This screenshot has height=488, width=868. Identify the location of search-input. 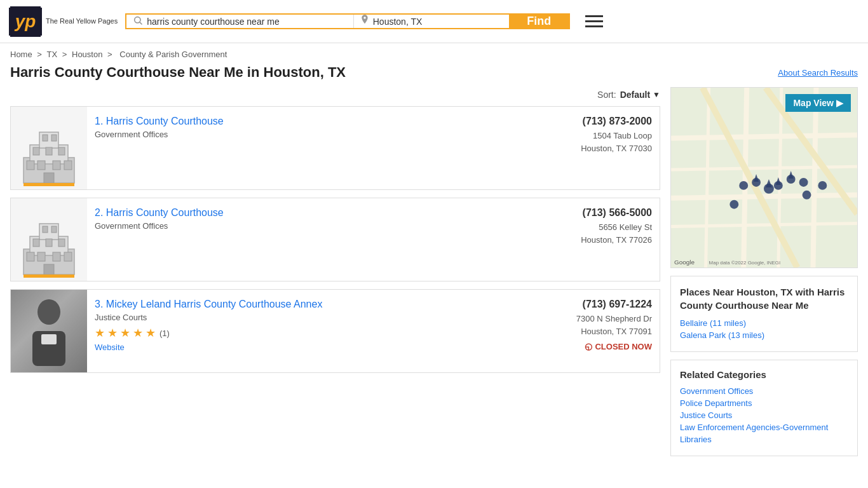
(247, 22).